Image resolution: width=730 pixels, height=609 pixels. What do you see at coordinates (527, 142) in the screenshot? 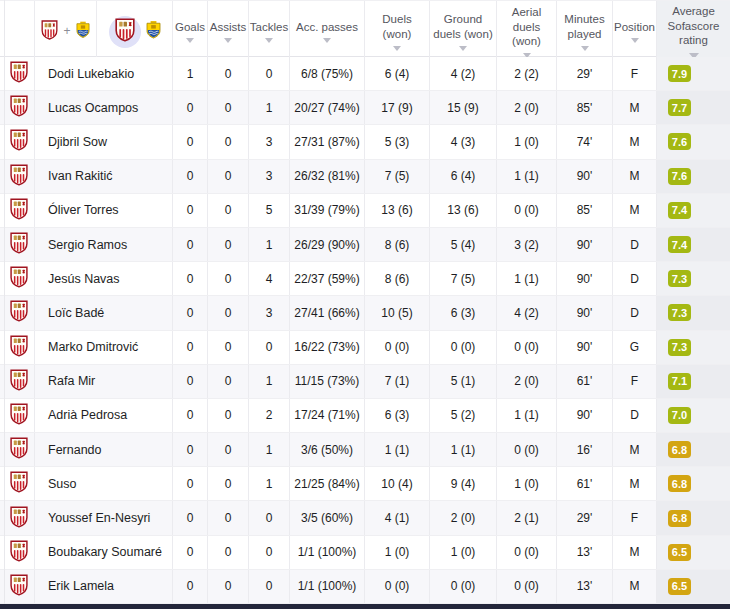
I see `aerial-duels-cell: 1 (0)` at bounding box center [527, 142].